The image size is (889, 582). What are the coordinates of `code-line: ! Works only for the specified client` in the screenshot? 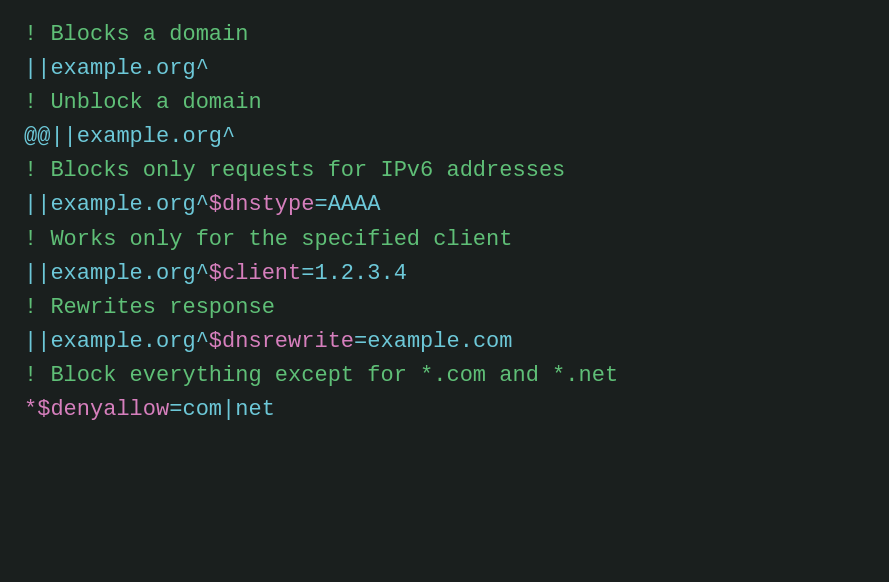 It's located at (444, 240).